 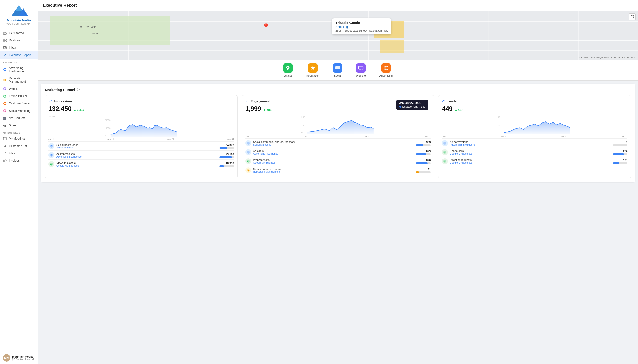 What do you see at coordinates (362, 27) in the screenshot?
I see `map-business-category: Shopping` at bounding box center [362, 27].